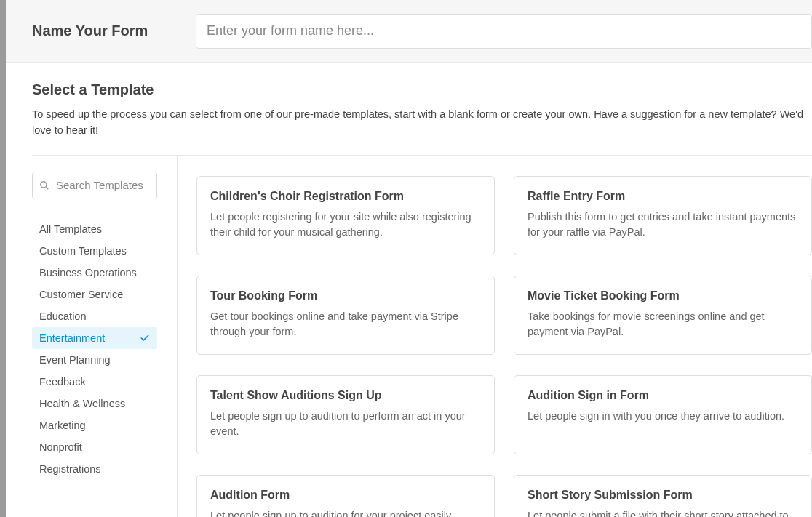  I want to click on category-item: Registrations, so click(95, 469).